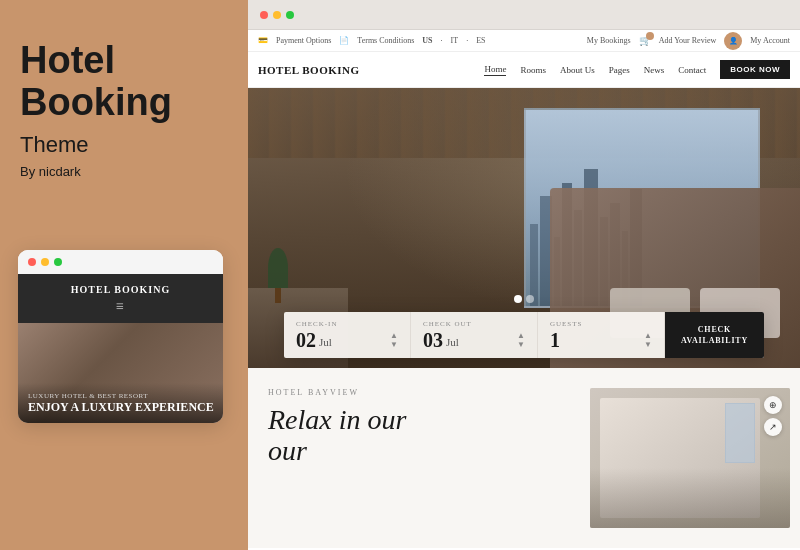  Describe the element at coordinates (688, 40) in the screenshot. I see `add-review-link: Add Your Review` at that location.